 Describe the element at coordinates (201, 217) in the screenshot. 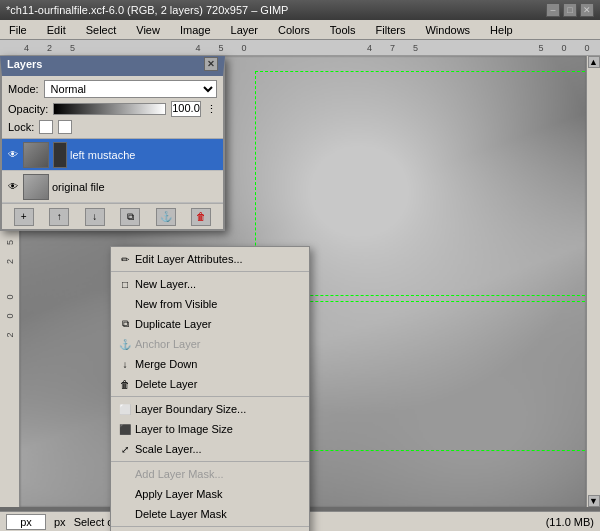

I see `delete-layer-button: 🗑` at that location.